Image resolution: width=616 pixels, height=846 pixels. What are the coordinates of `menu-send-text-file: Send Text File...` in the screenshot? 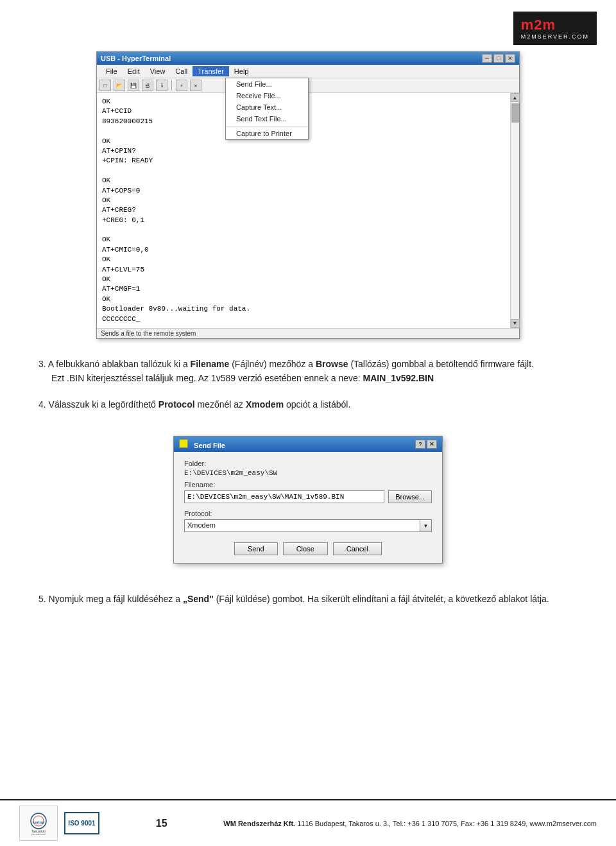 It's located at (267, 119).